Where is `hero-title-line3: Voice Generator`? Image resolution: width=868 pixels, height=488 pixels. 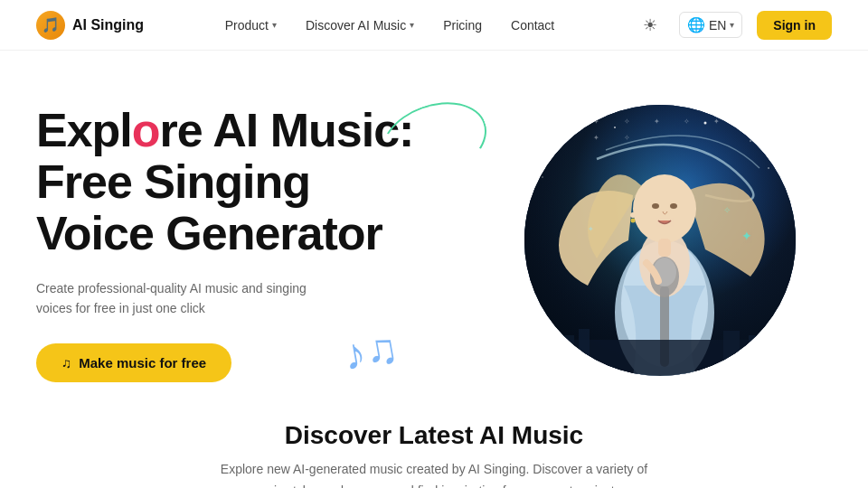 hero-title-line3: Voice Generator is located at coordinates (210, 233).